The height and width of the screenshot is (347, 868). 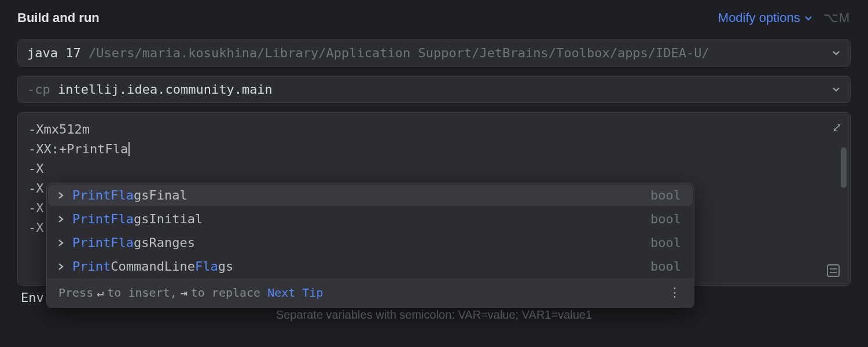 I want to click on modify-options-link: Modify options, so click(x=766, y=18).